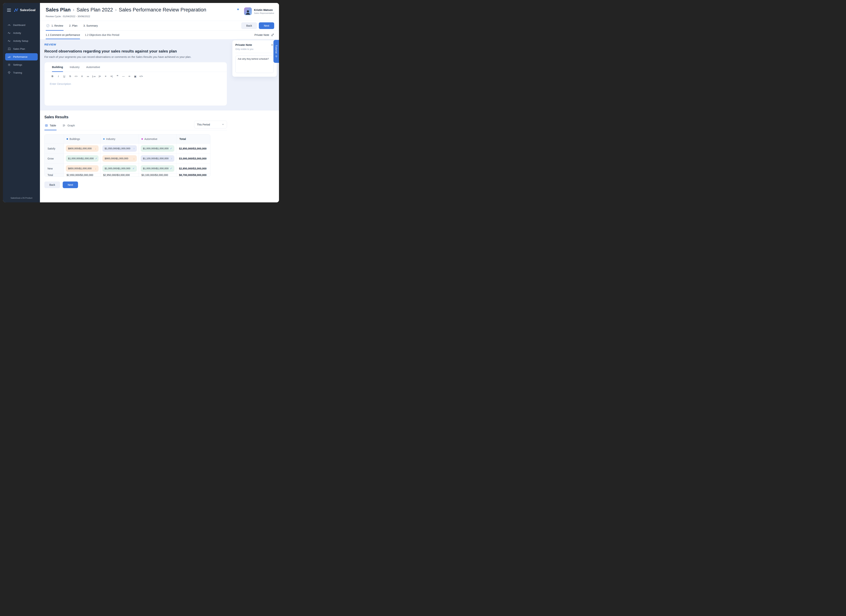 This screenshot has width=846, height=616. Describe the element at coordinates (135, 76) in the screenshot. I see `image-icon: ▣` at that location.